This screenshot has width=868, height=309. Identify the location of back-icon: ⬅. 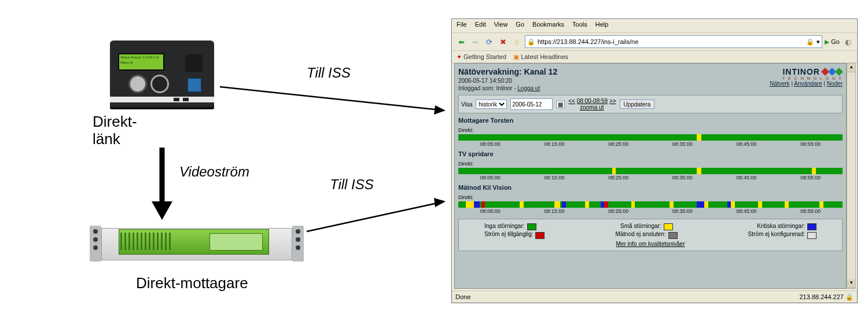
(461, 42).